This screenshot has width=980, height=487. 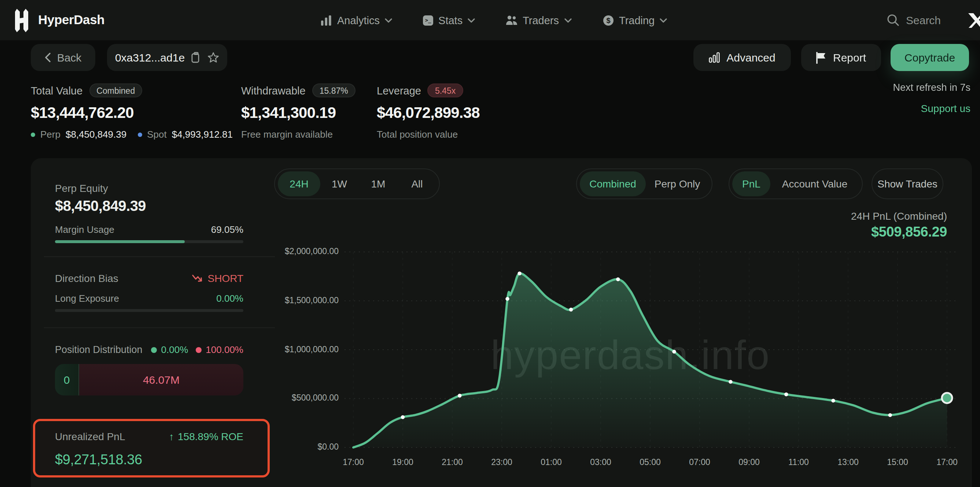 I want to click on copytrade-button: Copytrade, so click(x=930, y=58).